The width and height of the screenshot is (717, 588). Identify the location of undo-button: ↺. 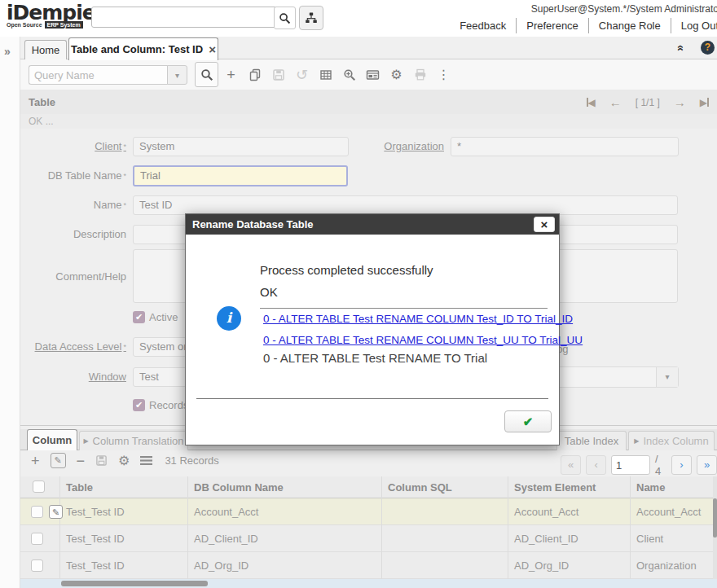
(301, 75).